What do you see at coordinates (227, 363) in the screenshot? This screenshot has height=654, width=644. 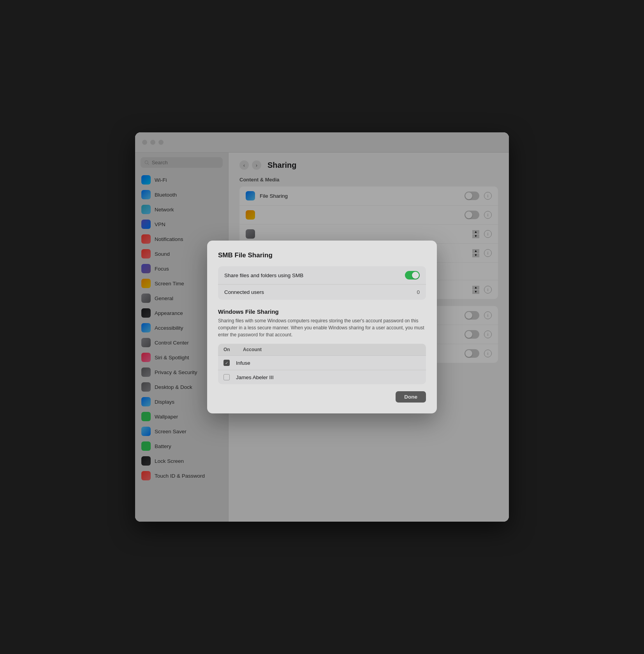 I see `infuse-checkbox` at bounding box center [227, 363].